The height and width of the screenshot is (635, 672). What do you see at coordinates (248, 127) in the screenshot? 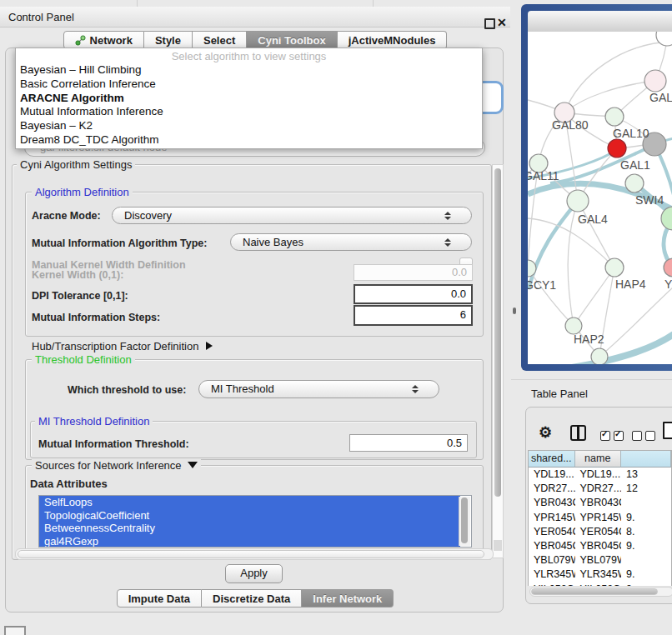
I see `dropdown-item-bayesian-k2: Bayesian – K2` at bounding box center [248, 127].